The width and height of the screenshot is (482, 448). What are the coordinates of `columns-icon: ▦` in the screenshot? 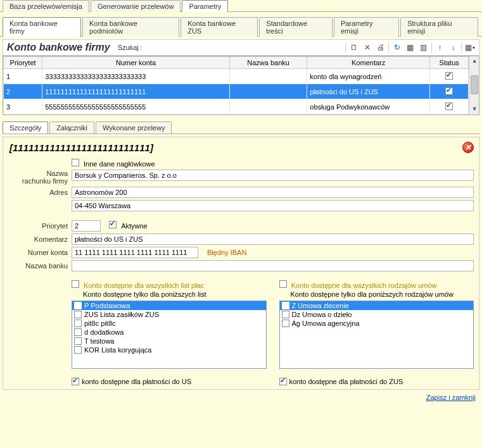 It's located at (410, 48).